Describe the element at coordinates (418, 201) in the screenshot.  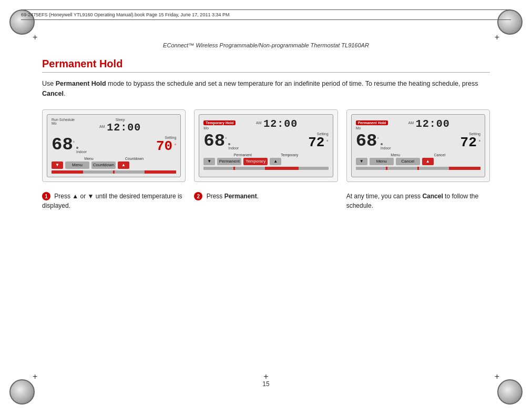
I see `instruction-3: At any time, you can press Cancel to fol…` at that location.